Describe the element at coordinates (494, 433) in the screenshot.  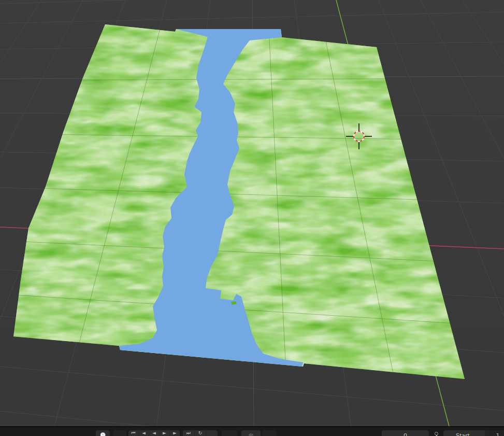
I see `start-frame-field: 1` at that location.